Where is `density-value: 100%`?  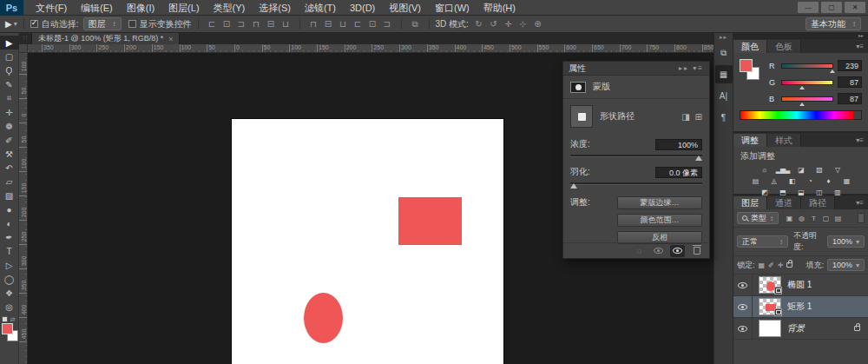
density-value: 100% is located at coordinates (679, 144).